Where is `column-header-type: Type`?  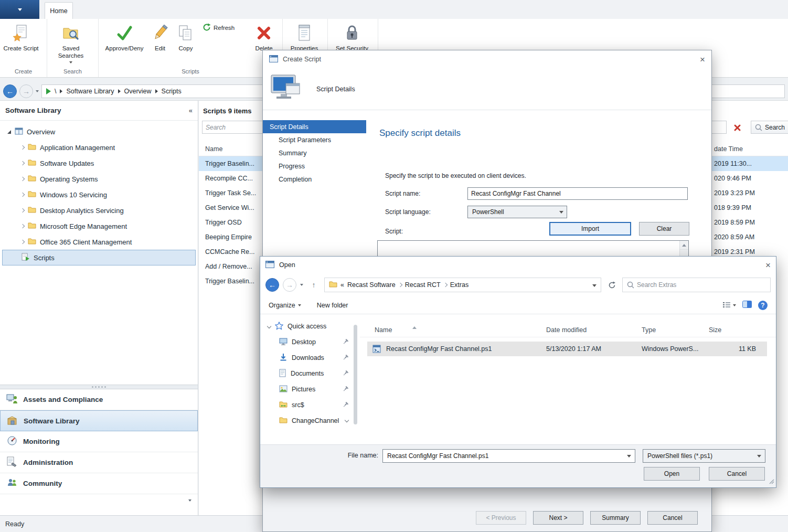 column-header-type: Type is located at coordinates (648, 330).